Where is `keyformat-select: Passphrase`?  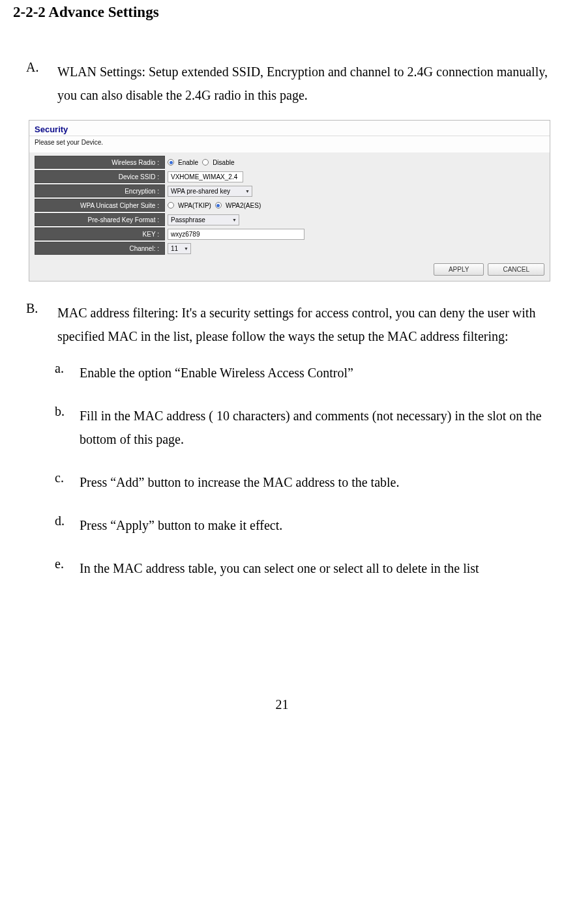
keyformat-select: Passphrase is located at coordinates (203, 220).